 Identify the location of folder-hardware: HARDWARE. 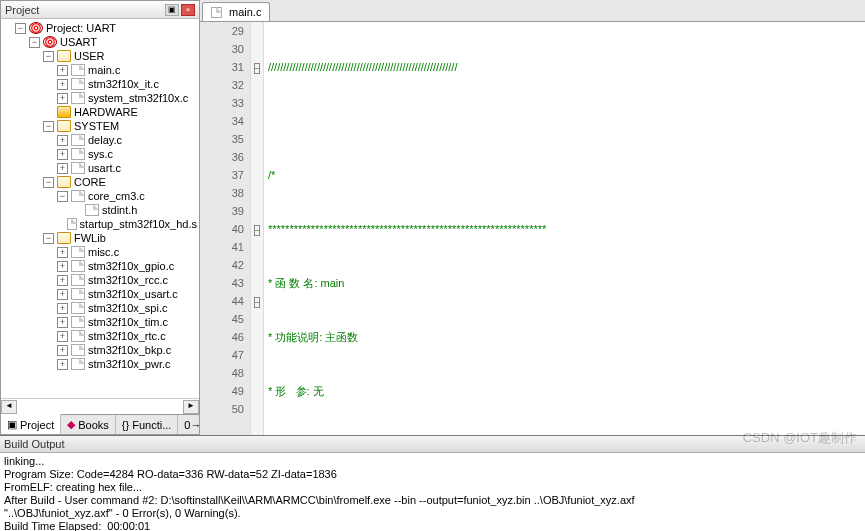
(100, 112).